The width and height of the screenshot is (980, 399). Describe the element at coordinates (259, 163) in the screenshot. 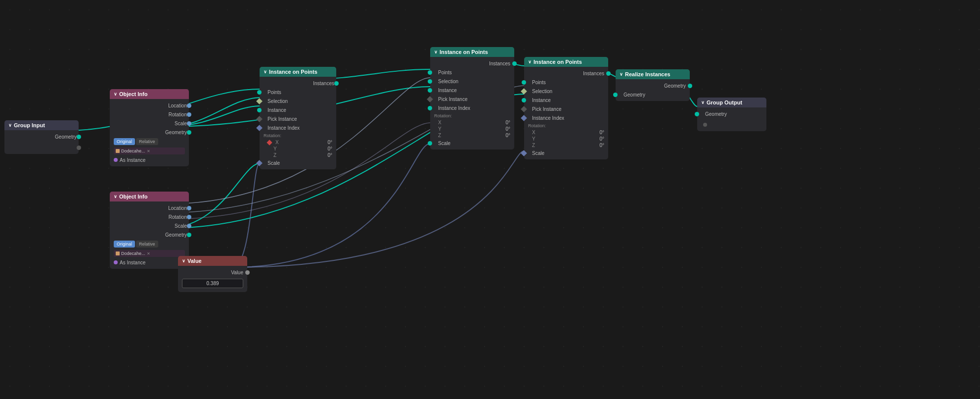

I see `scale-socket-in` at that location.